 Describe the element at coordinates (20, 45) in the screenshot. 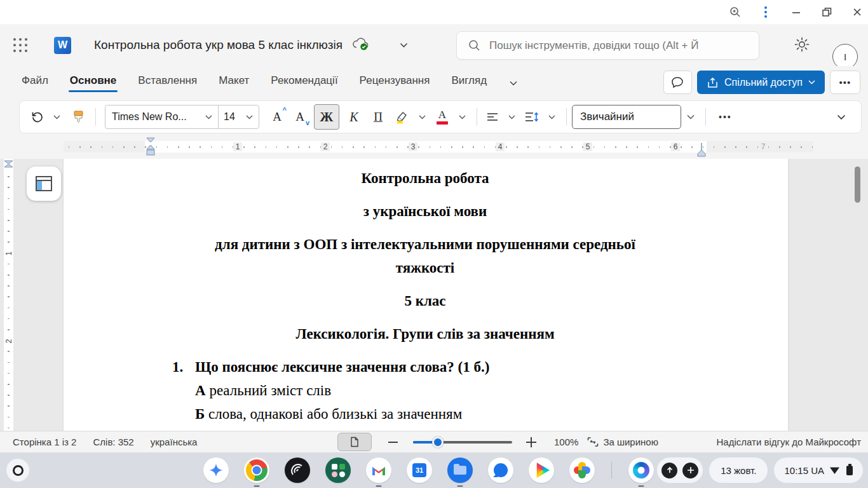

I see `app-launcher-waffle-icon` at that location.